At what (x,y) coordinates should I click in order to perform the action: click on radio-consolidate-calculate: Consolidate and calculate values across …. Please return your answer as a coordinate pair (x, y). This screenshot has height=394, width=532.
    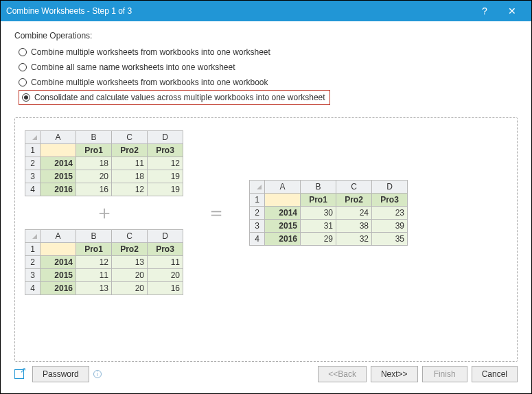
    Looking at the image, I should click on (174, 97).